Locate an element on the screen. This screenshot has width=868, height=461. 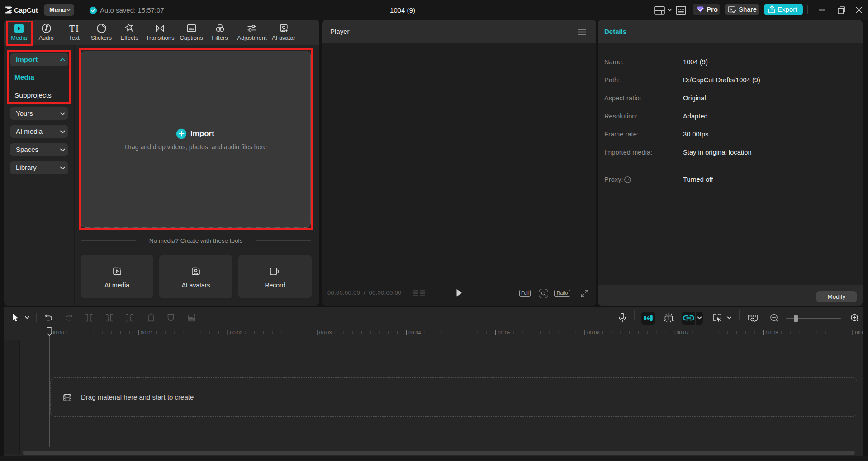
svg-text: 00:02 is located at coordinates (236, 333).